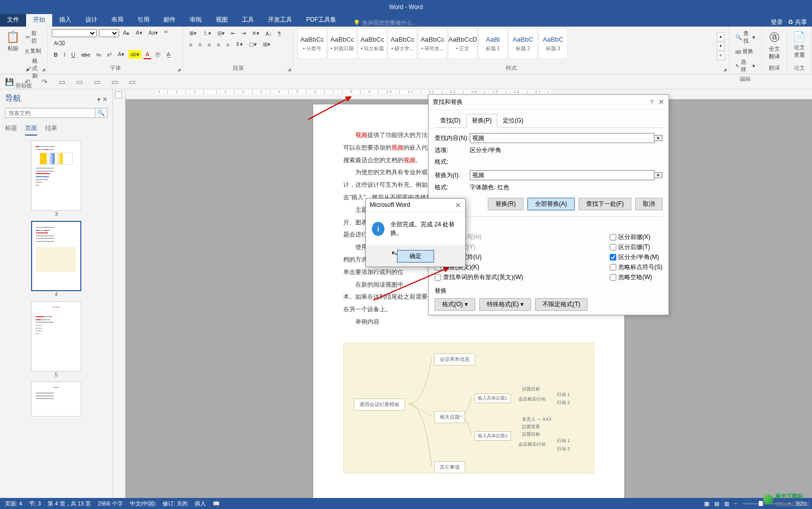 Image resolution: width=812 pixels, height=509 pixels. Describe the element at coordinates (193, 33) in the screenshot. I see `bullets-button: ≣▾` at that location.